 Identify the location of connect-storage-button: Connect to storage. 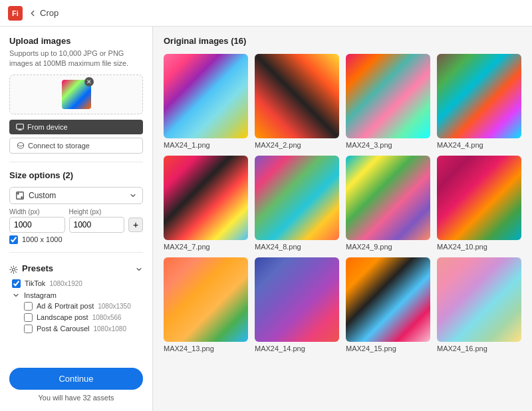
(76, 146).